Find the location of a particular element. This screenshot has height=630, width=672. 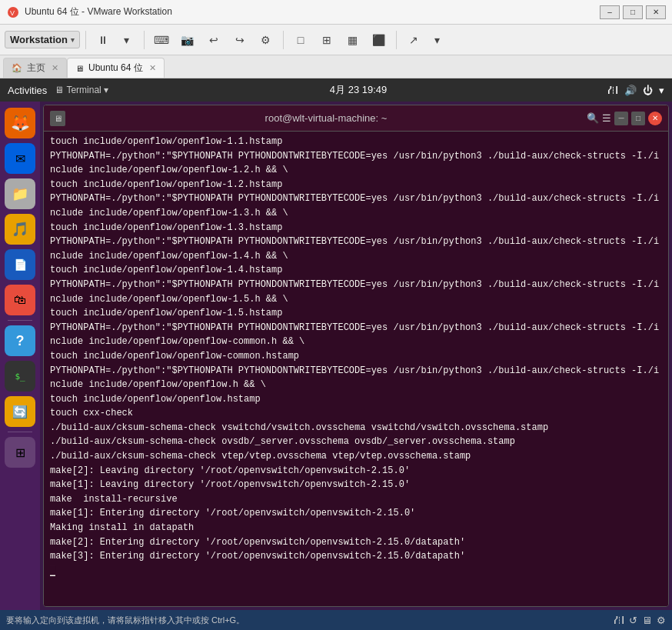

tab-home: 🏠 主页 ✕ is located at coordinates (35, 68).